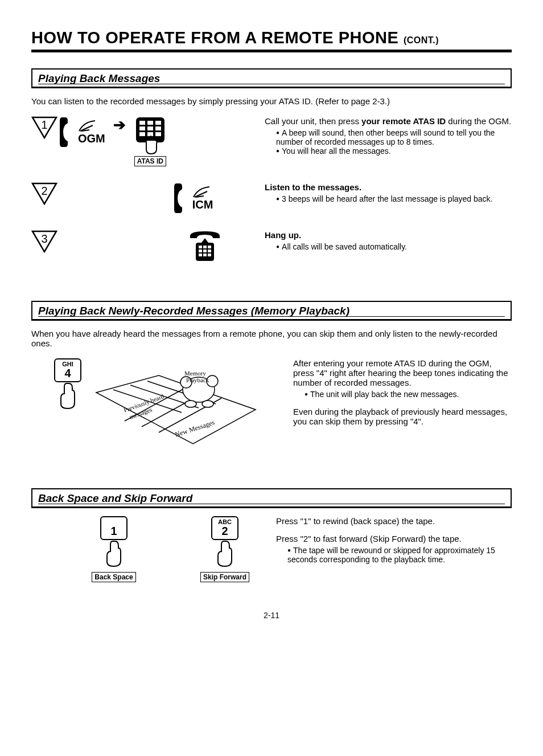 This screenshot has width=543, height=756. I want to click on svg-text: 1, so click(44, 125).